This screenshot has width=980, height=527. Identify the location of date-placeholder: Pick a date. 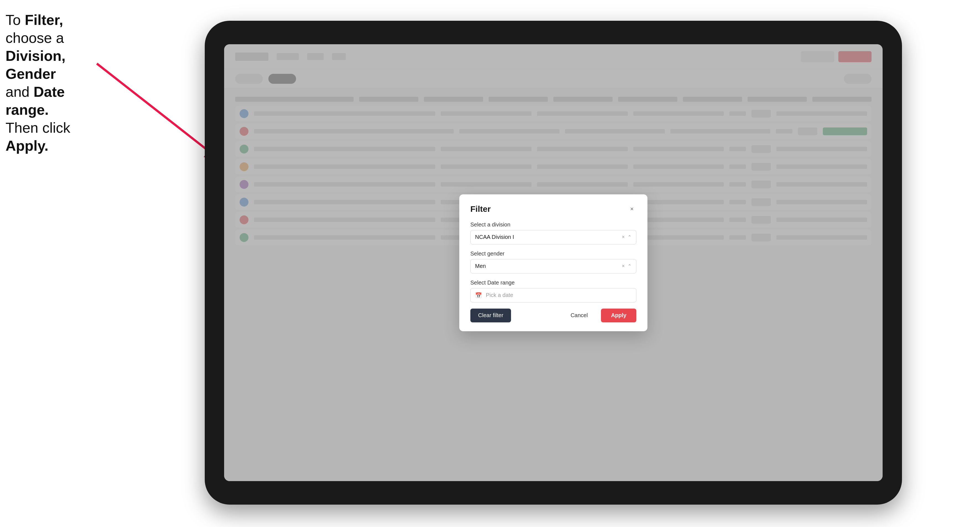
(500, 295).